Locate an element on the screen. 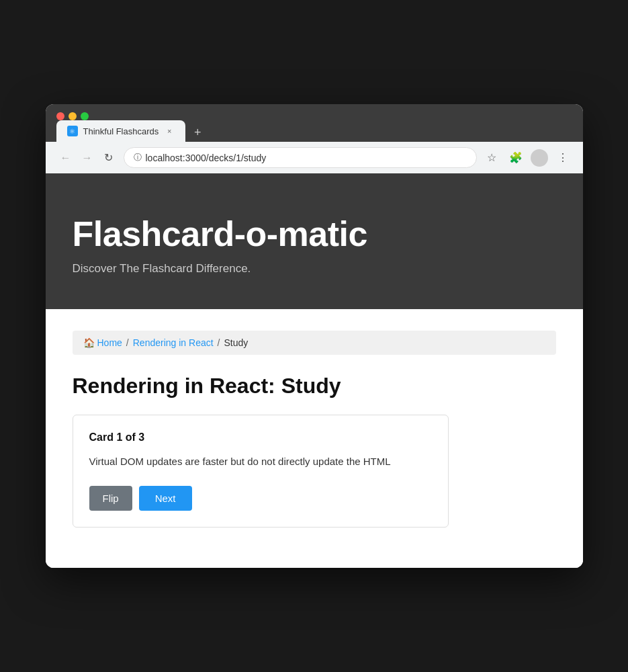 The image size is (628, 672). page-title: Rendering in React: Study is located at coordinates (314, 386).